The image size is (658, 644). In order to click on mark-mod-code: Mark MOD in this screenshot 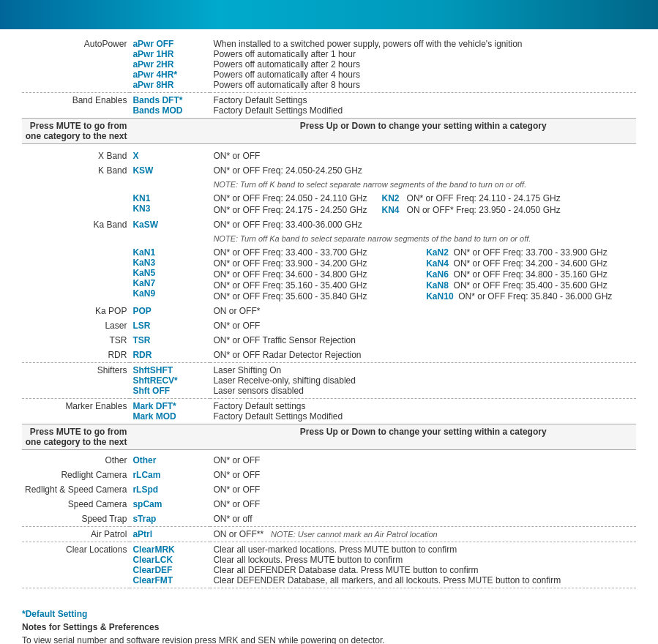, I will do `click(154, 416)`.